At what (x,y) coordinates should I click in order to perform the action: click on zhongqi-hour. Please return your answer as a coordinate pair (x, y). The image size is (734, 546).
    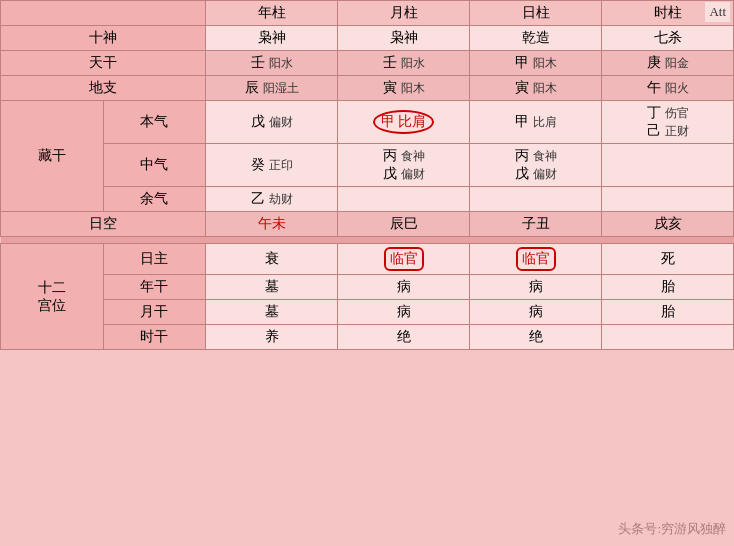
    Looking at the image, I should click on (668, 166).